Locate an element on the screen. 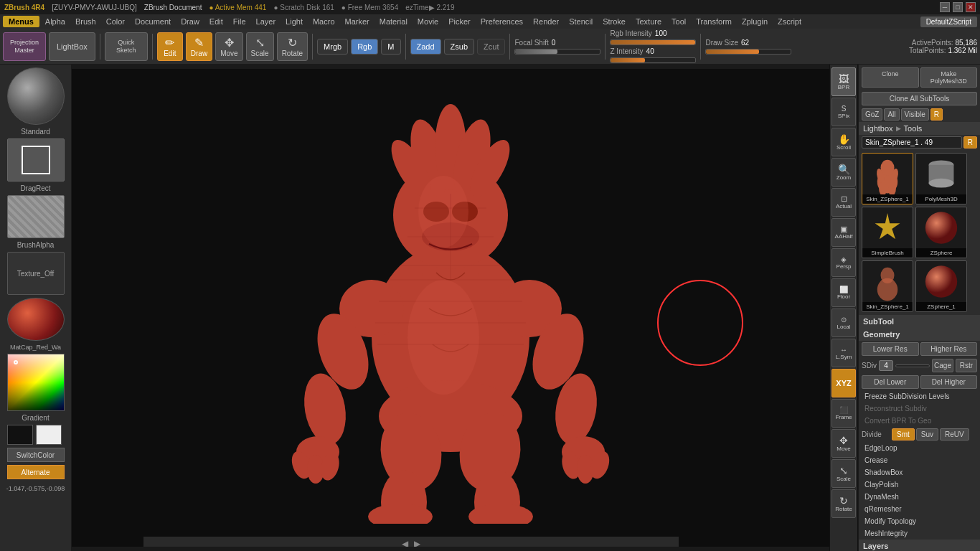 The width and height of the screenshot is (980, 551). geometry-section-header: Geometry is located at coordinates (920, 334).